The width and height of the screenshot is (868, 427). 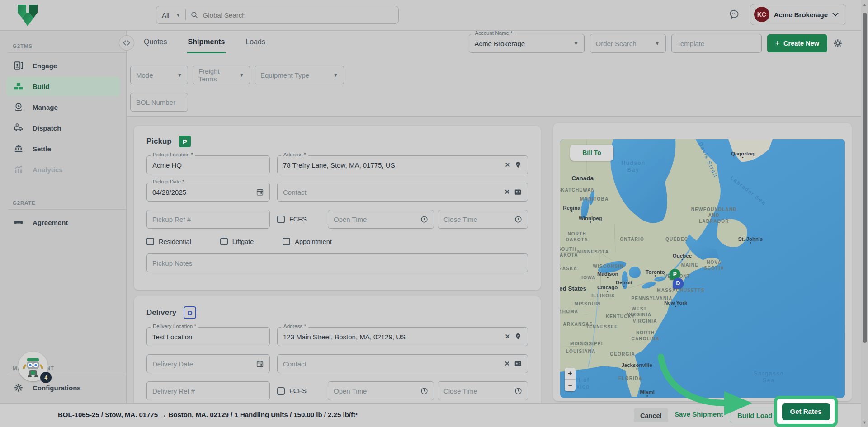 I want to click on delivery-ref-input: Delivery Ref #, so click(x=208, y=391).